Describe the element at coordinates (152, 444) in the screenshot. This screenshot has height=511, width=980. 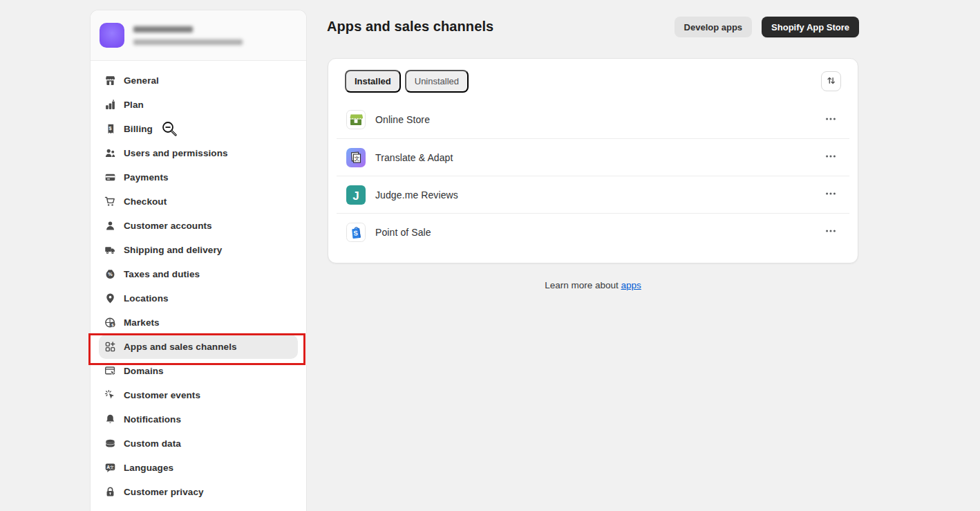
I see `sidebar-item-label: Custom data` at that location.